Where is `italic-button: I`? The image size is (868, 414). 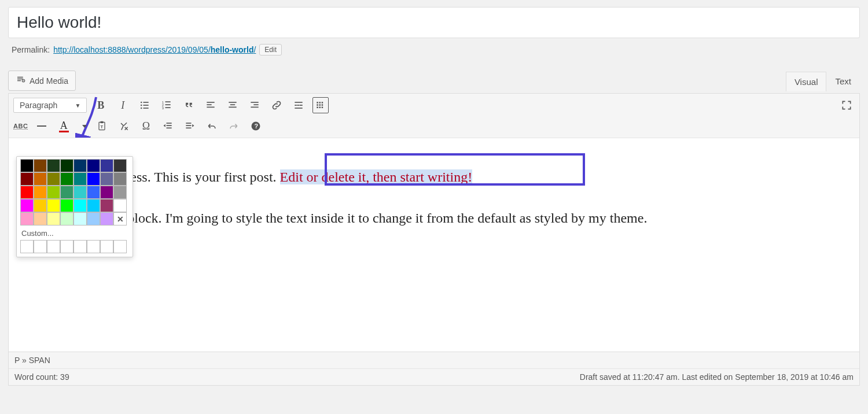 italic-button: I is located at coordinates (123, 105).